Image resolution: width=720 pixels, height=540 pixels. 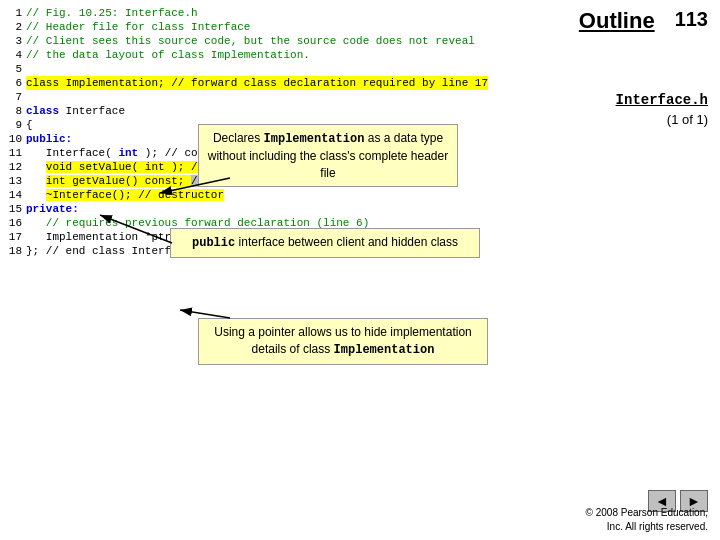 I want to click on interface-h-label: Interface.h, so click(x=662, y=100).